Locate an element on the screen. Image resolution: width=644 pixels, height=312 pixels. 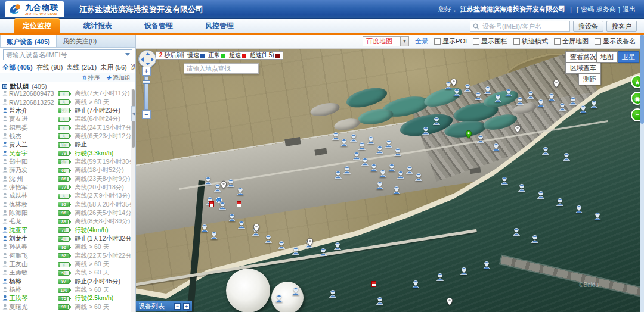
chevron-down-icon is located at coordinates (128, 55).